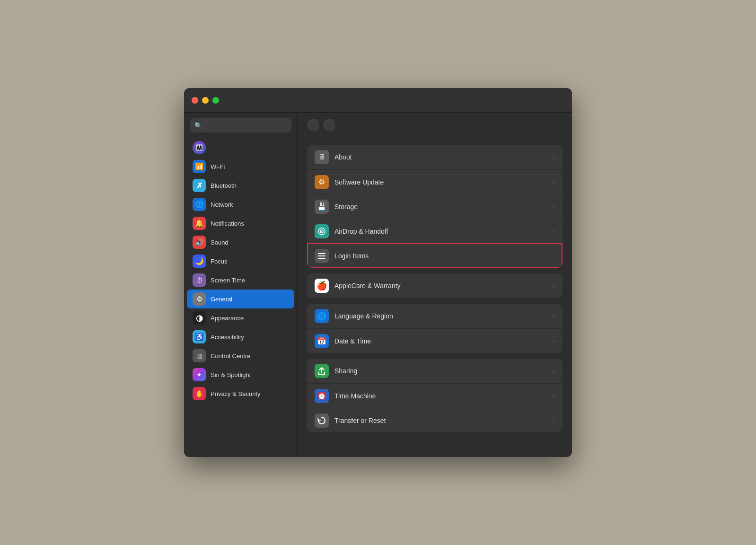  Describe the element at coordinates (554, 316) in the screenshot. I see `chevron-icon-language-region: ›` at that location.